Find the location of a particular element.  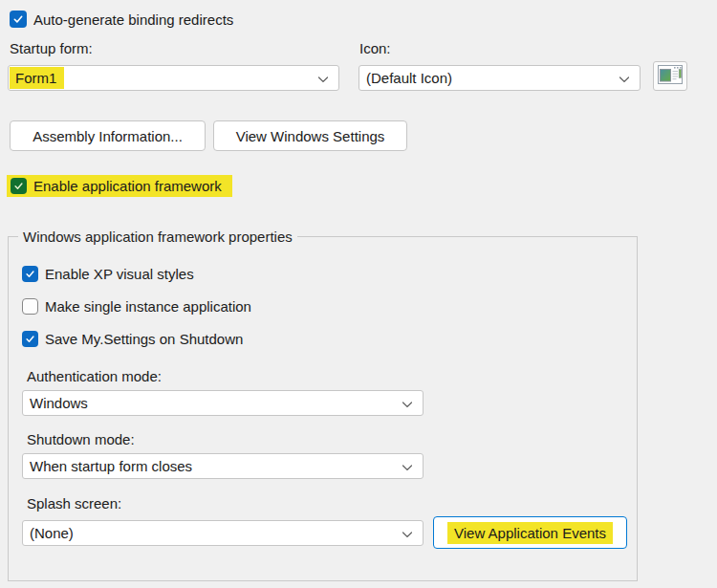

view-application-events-button: View Application Events is located at coordinates (530, 533).